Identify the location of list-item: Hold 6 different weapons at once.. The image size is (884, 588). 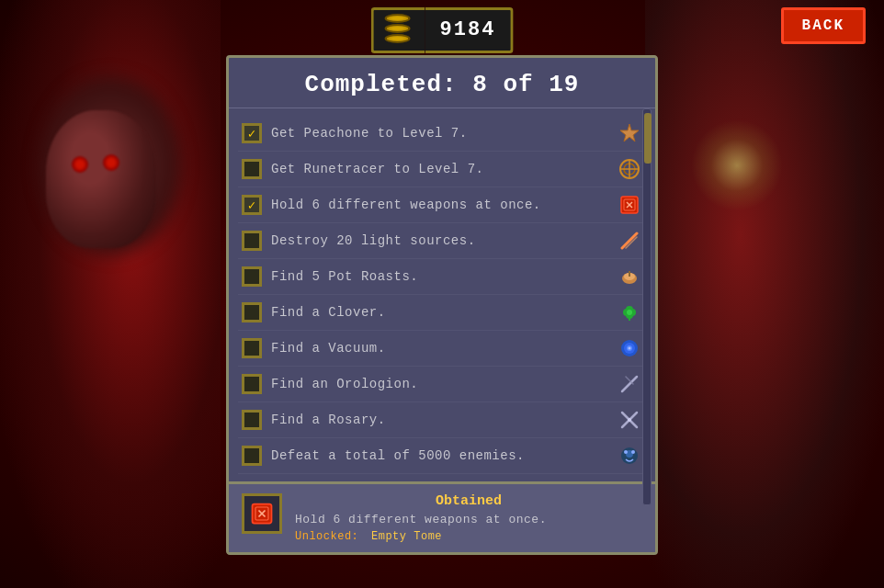
(442, 206).